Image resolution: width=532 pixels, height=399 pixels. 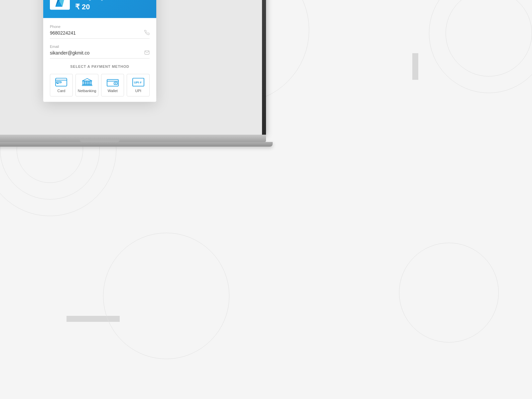 I want to click on email-field-group: Email sikander@gkmit.co, so click(x=100, y=52).